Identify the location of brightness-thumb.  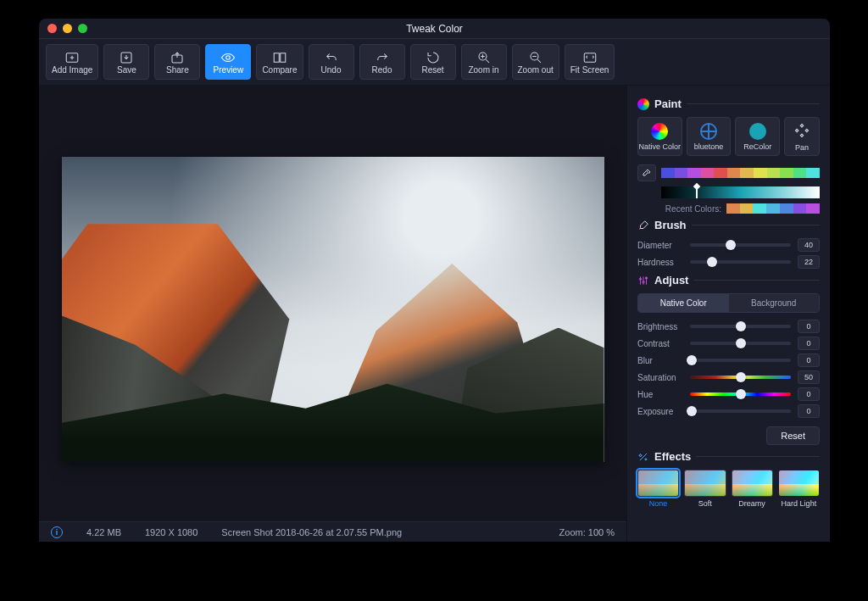
(741, 326).